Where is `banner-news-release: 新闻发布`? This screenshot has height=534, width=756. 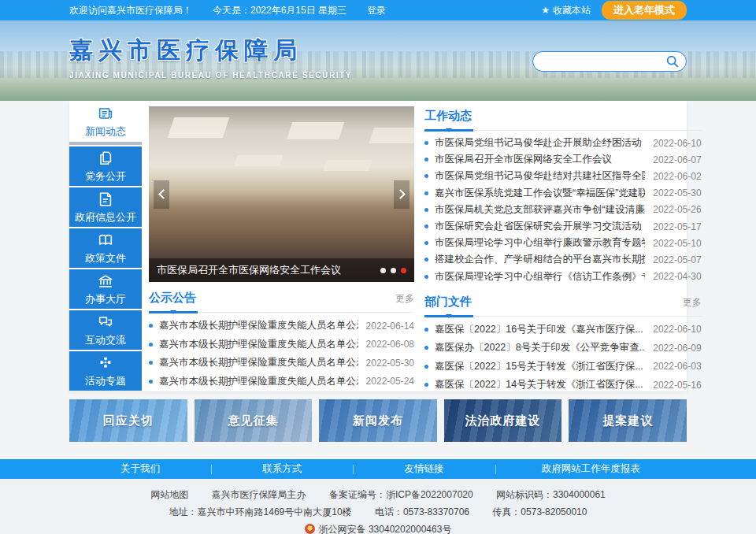
banner-news-release: 新闻发布 is located at coordinates (378, 421).